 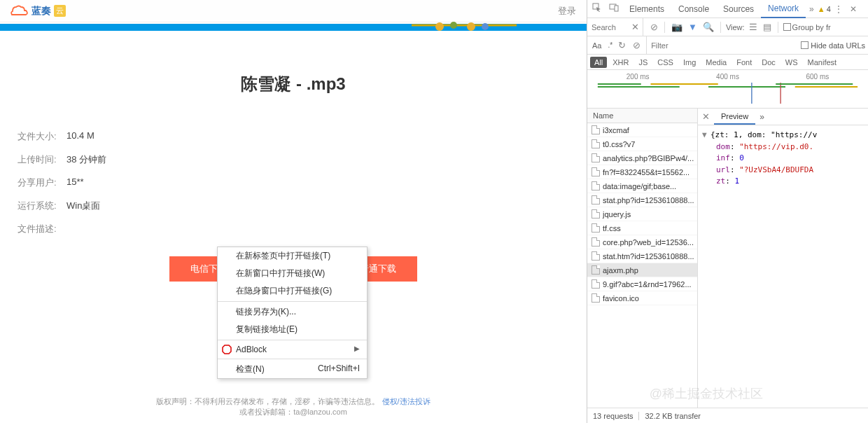 What do you see at coordinates (767, 27) in the screenshot?
I see `waterfall-icon: ▤` at bounding box center [767, 27].